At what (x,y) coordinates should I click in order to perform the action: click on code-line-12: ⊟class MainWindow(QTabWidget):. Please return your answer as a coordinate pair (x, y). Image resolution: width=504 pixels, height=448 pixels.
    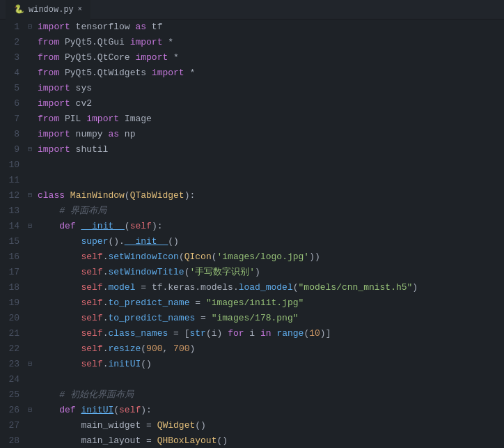
    Looking at the image, I should click on (266, 196).